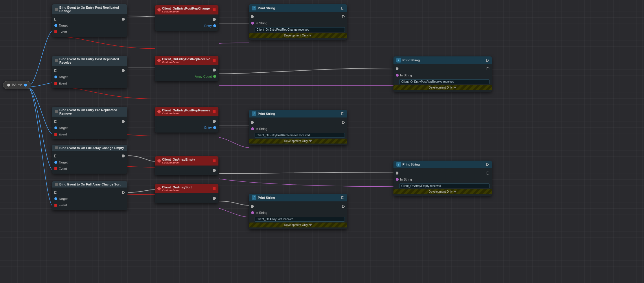 This screenshot has width=644, height=283. I want to click on print-4-exec-out-header, so click(487, 60).